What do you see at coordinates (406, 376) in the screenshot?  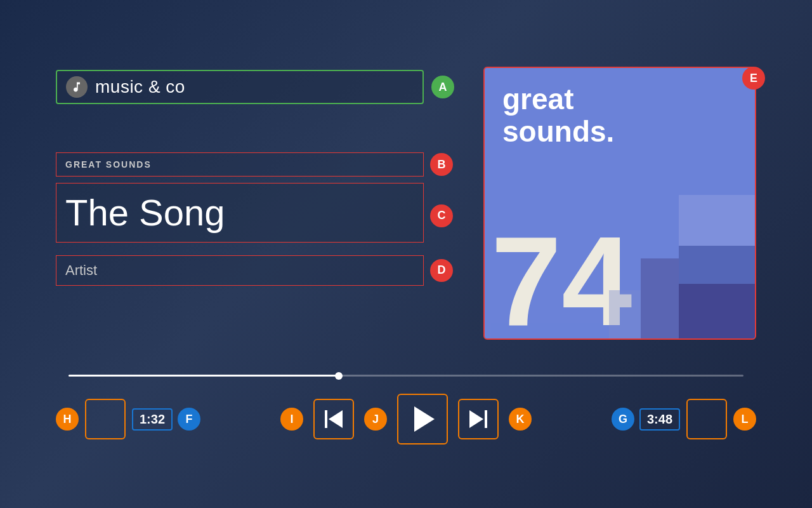 I see `progress-track` at bounding box center [406, 376].